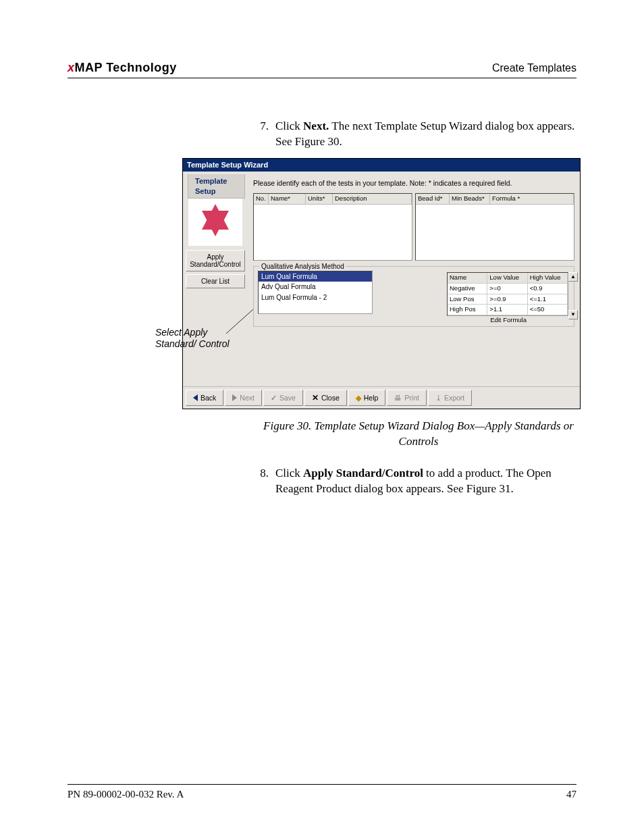  Describe the element at coordinates (398, 398) in the screenshot. I see `print-icon: 🖶` at that location.